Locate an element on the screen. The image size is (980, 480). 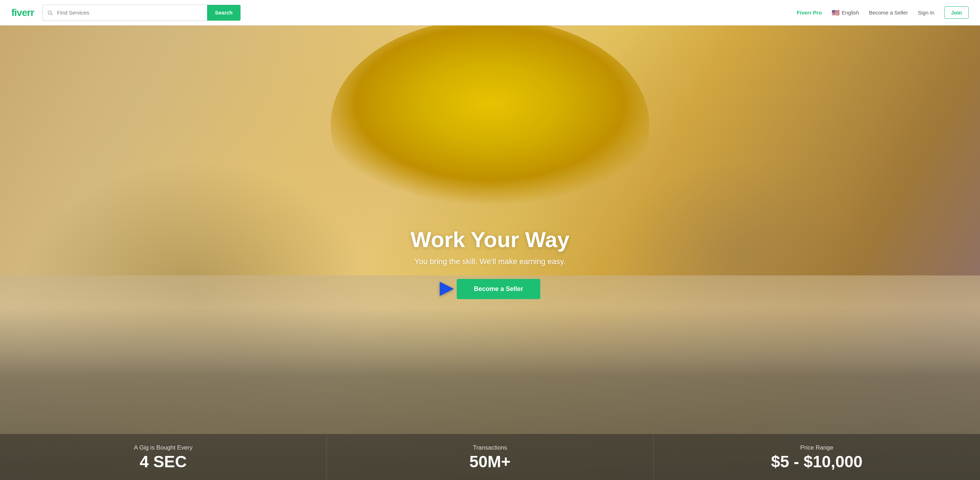
stat-label-transactions: Transactions is located at coordinates (490, 448).